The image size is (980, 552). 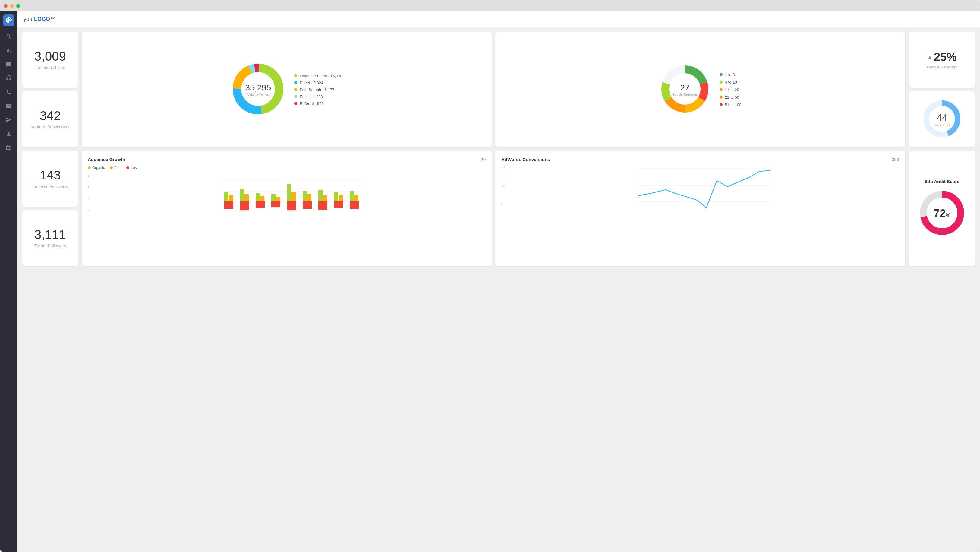 What do you see at coordinates (287, 209) in the screenshot?
I see `audience-growth-card: Audience Growth 20 Organic Paid` at bounding box center [287, 209].